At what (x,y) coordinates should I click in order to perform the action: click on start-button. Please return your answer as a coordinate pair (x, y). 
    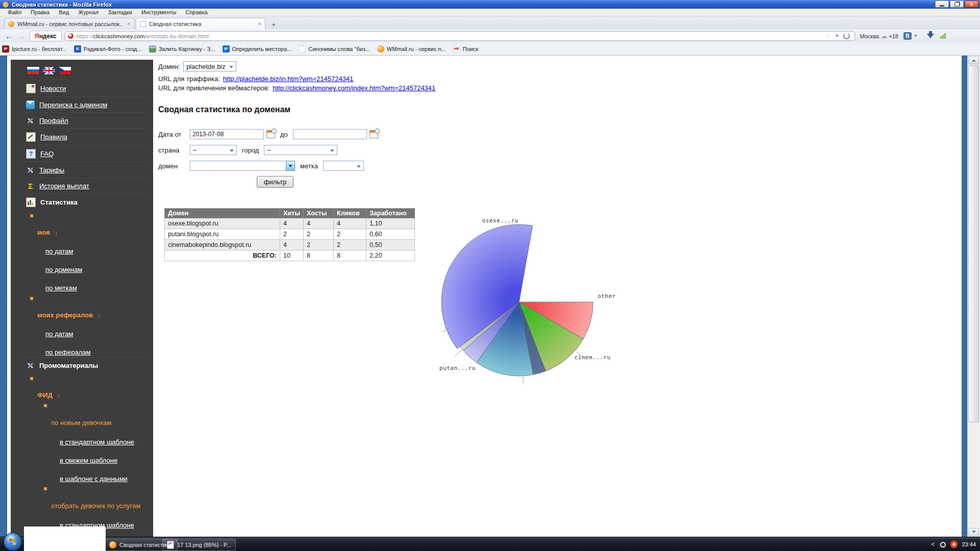
    Looking at the image, I should click on (13, 542).